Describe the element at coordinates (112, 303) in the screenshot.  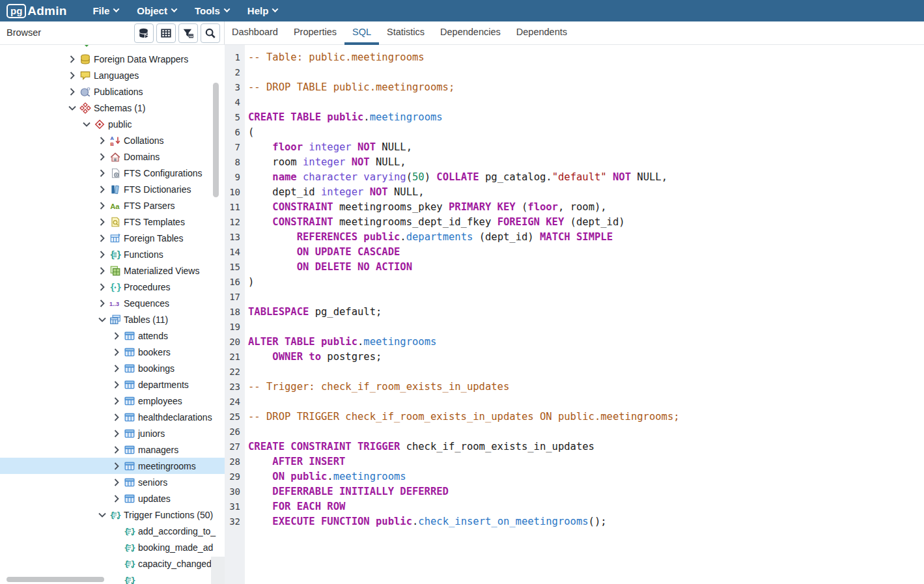
I see `tree-item-sequences: 1..3Sequences` at that location.